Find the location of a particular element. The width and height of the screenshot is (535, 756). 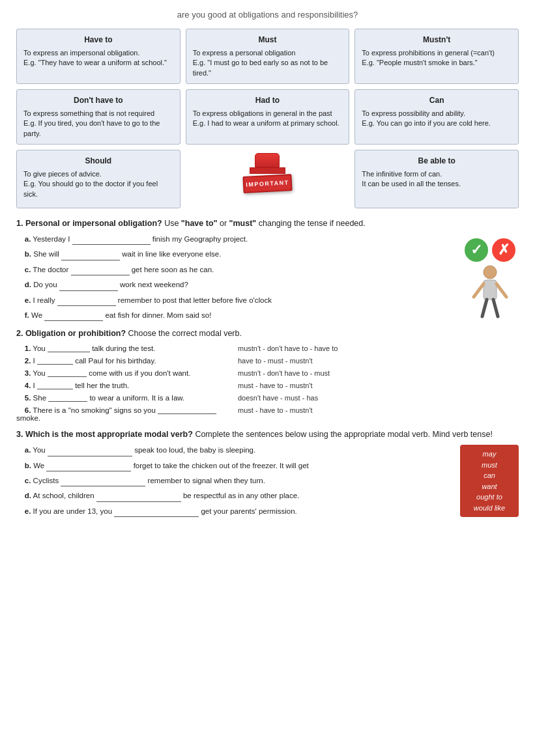

card-mustnt: Mustn't To express prohibitions in gener… is located at coordinates (437, 56).